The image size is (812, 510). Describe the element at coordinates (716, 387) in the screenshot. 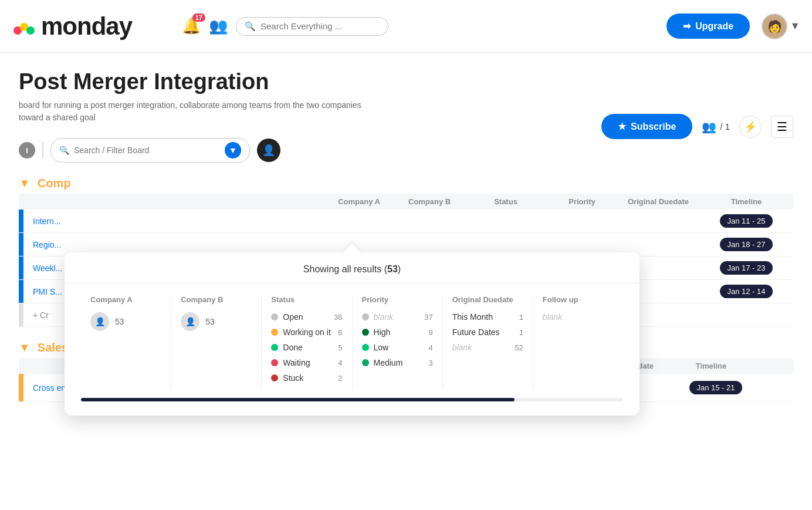

I see `sales-timeline-badge: Jan 15 - 21` at that location.